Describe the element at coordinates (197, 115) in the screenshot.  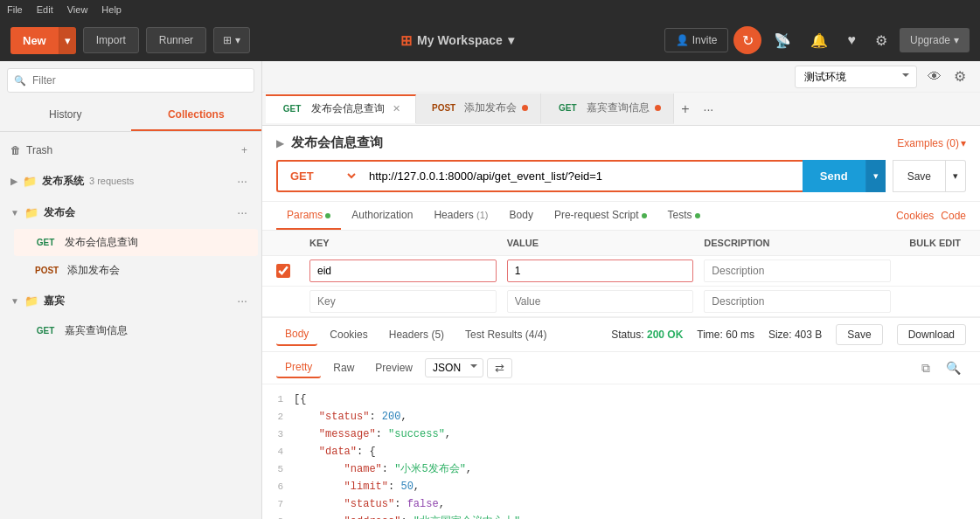
I see `tab-collections: Collections` at that location.